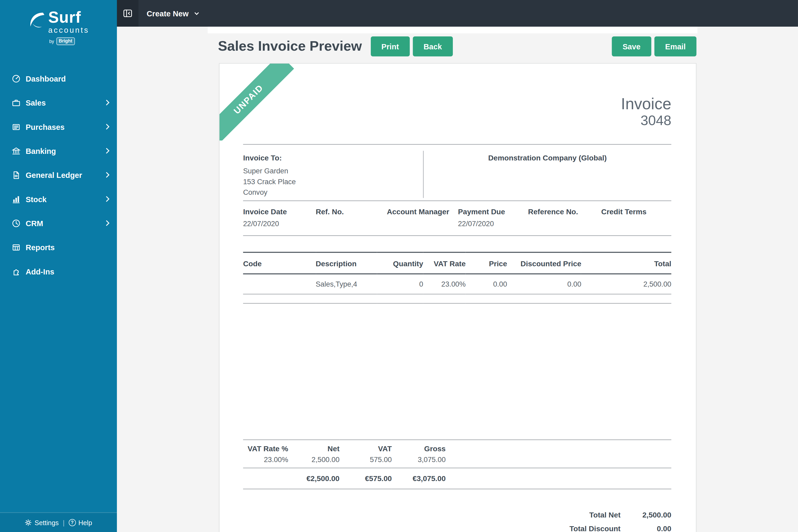  I want to click on meta-header: Credit Terms, so click(636, 212).